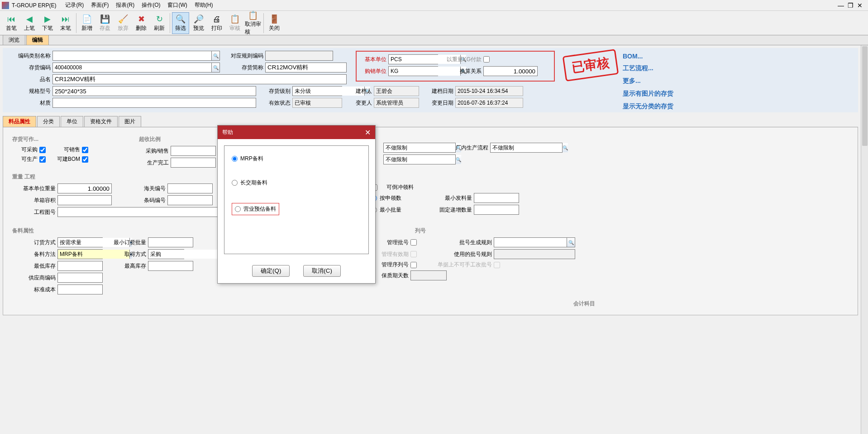 The image size is (868, 434). What do you see at coordinates (851, 5) in the screenshot?
I see `restore-icon: ❐` at bounding box center [851, 5].